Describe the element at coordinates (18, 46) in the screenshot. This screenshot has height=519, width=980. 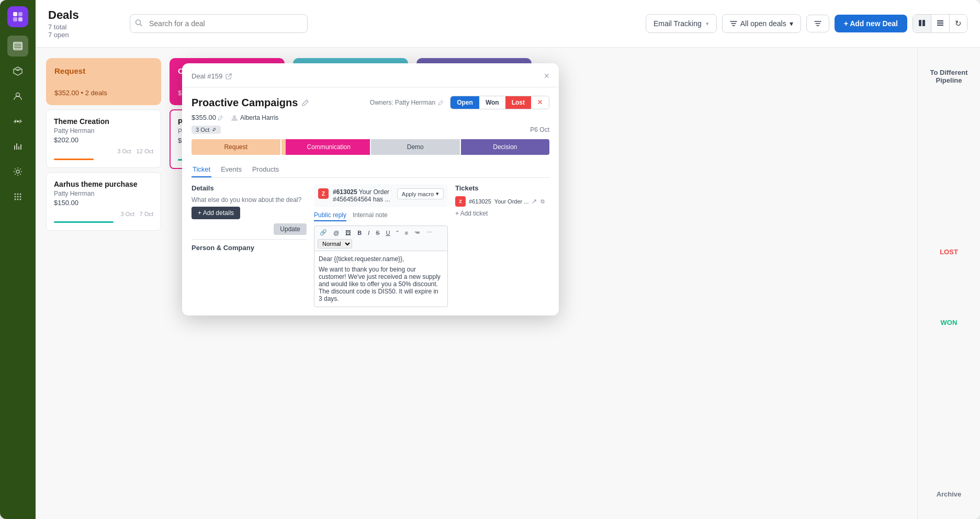
I see `sidebar-item-deals` at that location.